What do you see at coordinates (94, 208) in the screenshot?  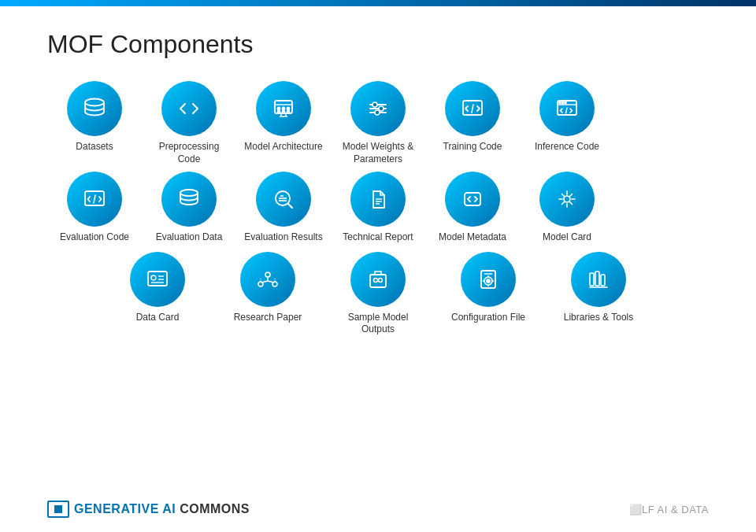 I see `item-evaluation-code: Evaluation Code` at bounding box center [94, 208].